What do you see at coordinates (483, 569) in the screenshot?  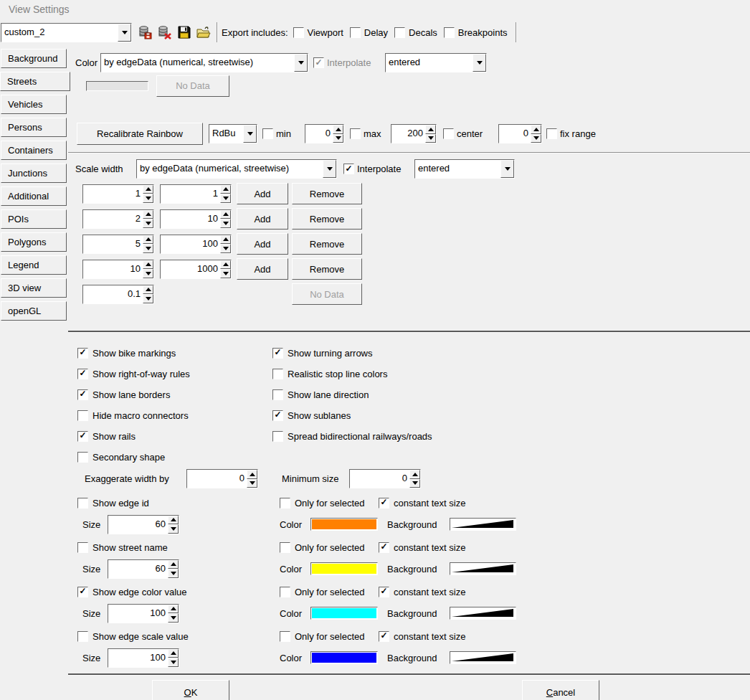 I see `street-name-background-well` at bounding box center [483, 569].